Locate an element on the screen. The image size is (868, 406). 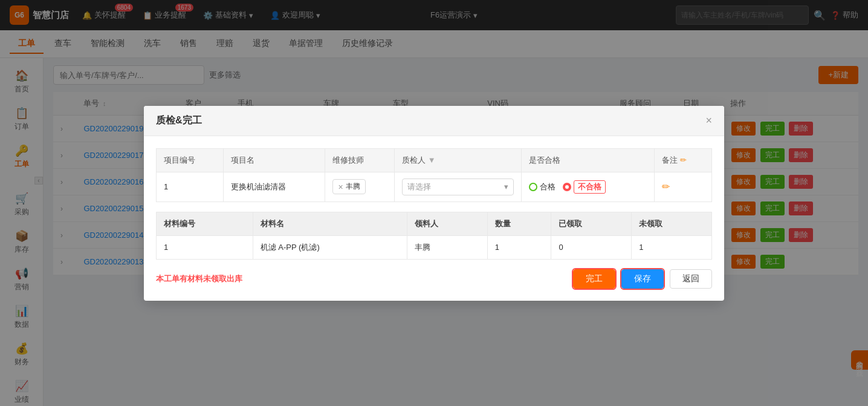
radio-unqualified: 不合格 is located at coordinates (584, 187).